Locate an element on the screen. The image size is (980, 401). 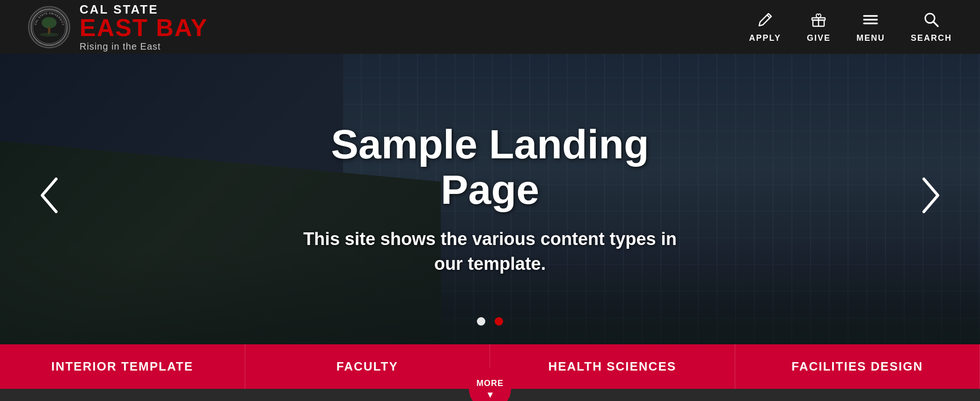
hamburger-icon is located at coordinates (870, 21).